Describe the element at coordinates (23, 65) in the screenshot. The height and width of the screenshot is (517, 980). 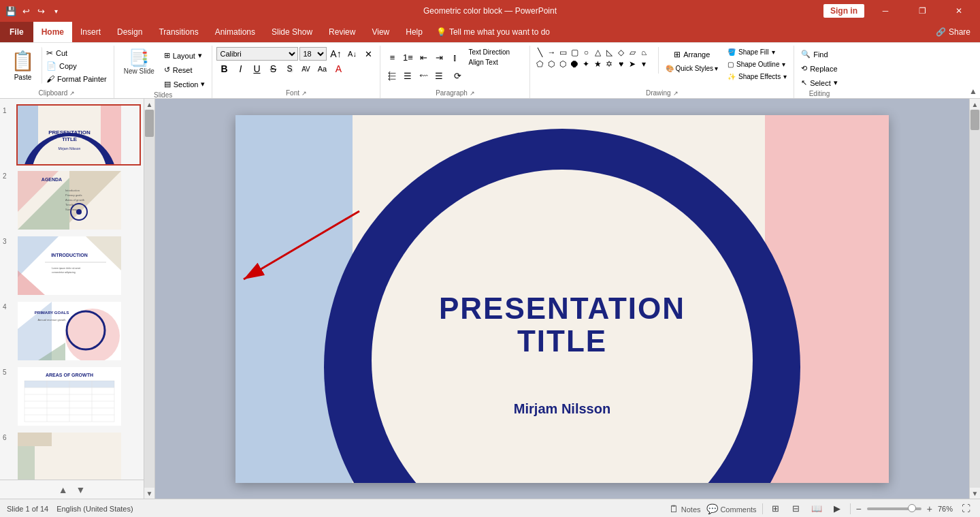
I see `paste-button: 📋 Paste` at that location.